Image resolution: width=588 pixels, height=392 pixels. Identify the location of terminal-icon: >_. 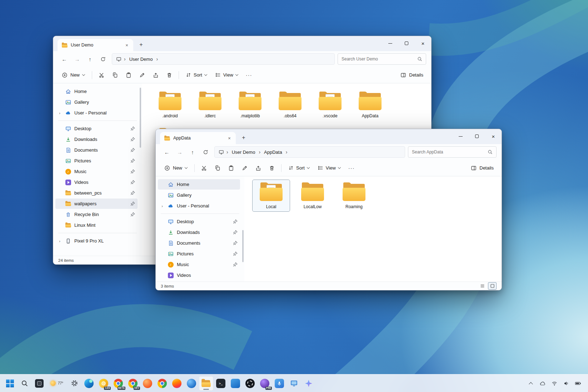
(221, 383).